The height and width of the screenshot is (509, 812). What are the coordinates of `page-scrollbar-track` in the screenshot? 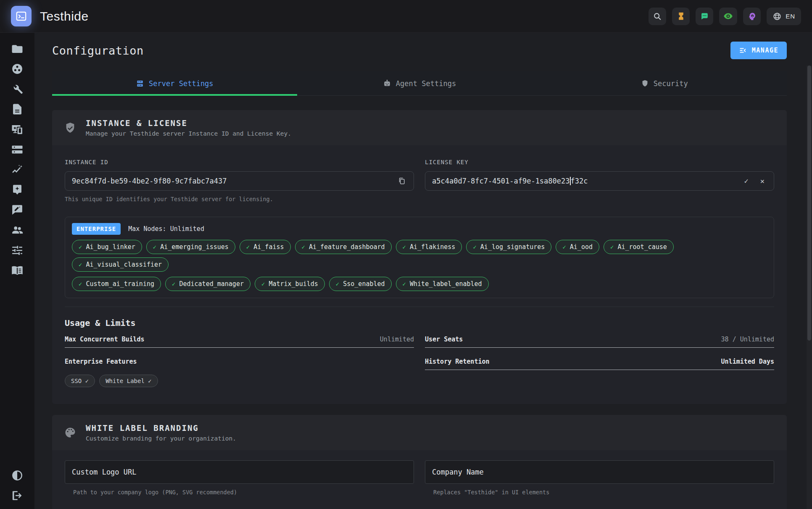 It's located at (809, 287).